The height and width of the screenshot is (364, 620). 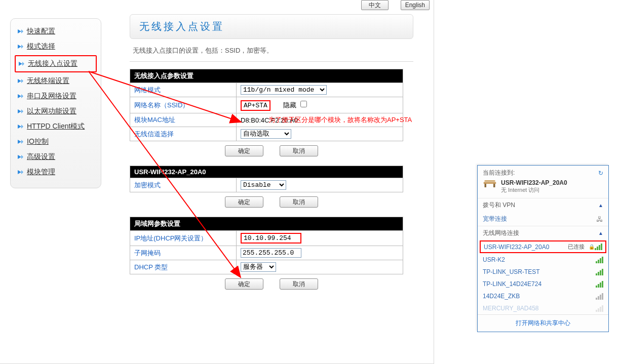 What do you see at coordinates (592, 247) in the screenshot?
I see `lock-icon: 🔒` at bounding box center [592, 247].